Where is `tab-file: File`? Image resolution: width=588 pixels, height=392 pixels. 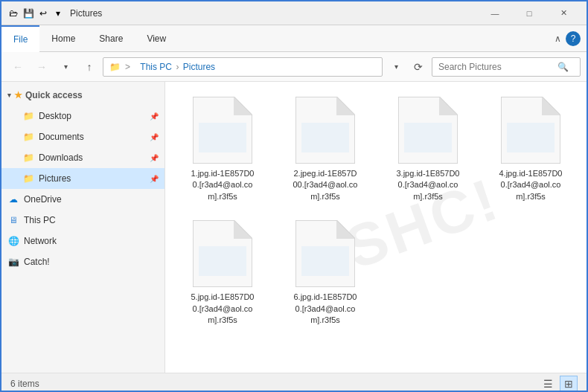 tab-file: File is located at coordinates (21, 39).